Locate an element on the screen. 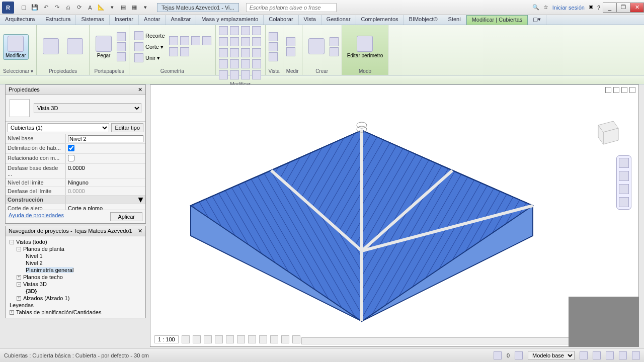 The width and height of the screenshot is (644, 362). open-icon: ▢ is located at coordinates (24, 8).